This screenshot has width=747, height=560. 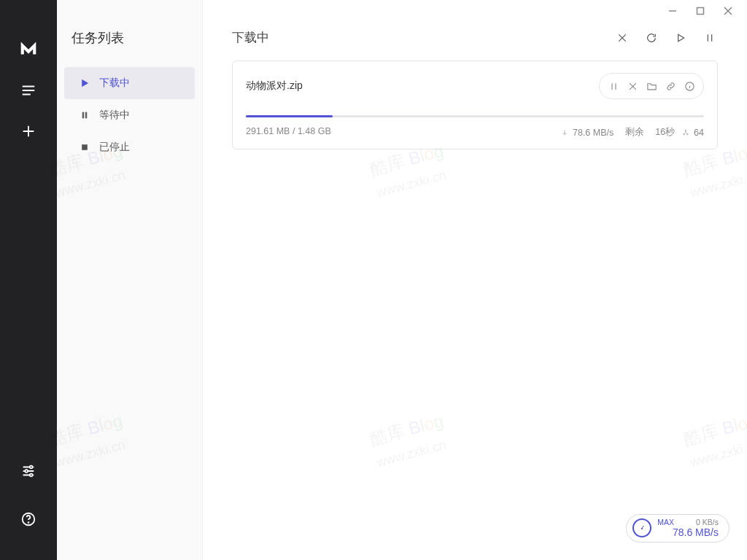 I want to click on window-titlebar, so click(x=475, y=11).